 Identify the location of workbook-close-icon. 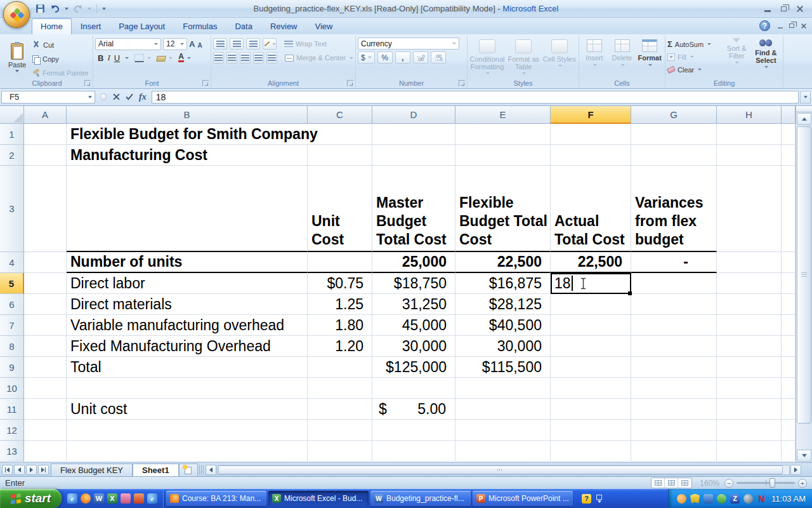
(804, 26).